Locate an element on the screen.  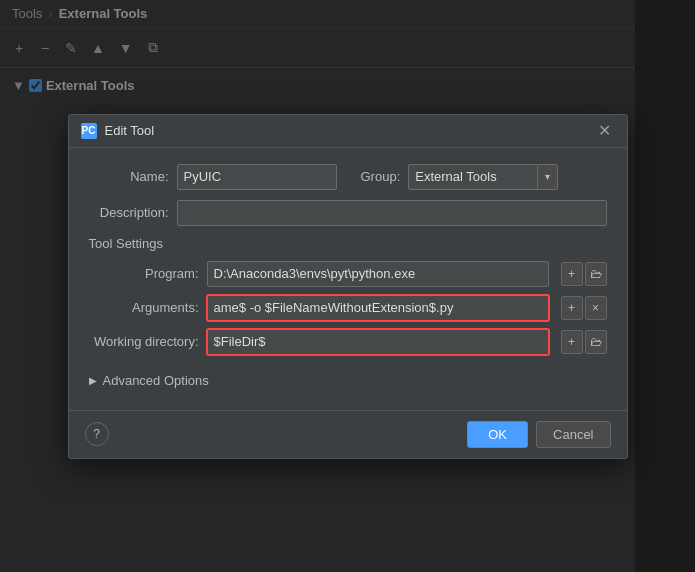
dialog-title-bar: PC Edit Tool ✕ is located at coordinates (348, 132).